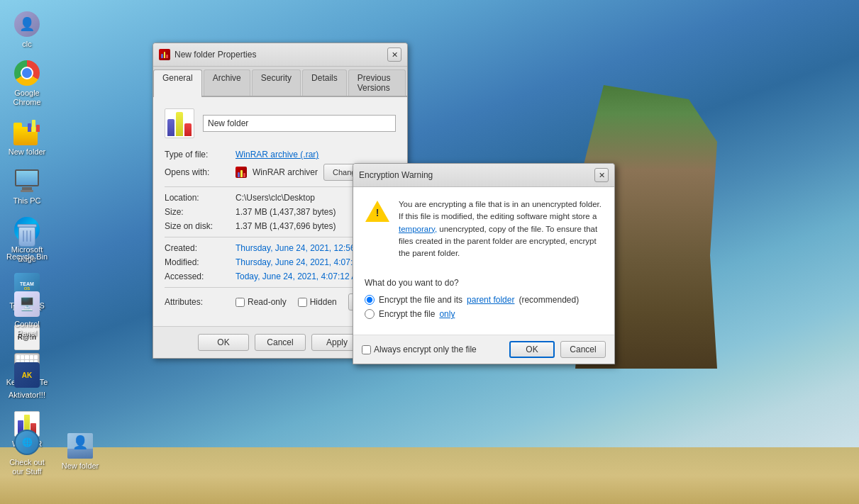 This screenshot has height=504, width=859. I want to click on file-name-input, so click(299, 123).